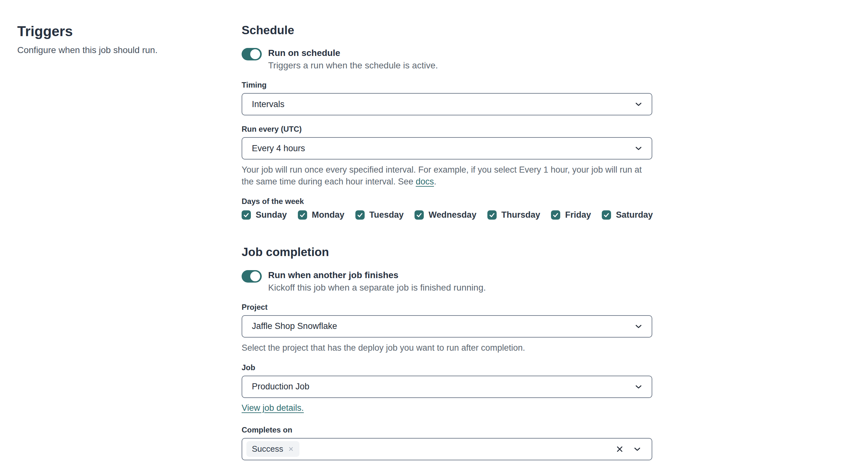  I want to click on day-checkbox-saturday: Saturday, so click(627, 215).